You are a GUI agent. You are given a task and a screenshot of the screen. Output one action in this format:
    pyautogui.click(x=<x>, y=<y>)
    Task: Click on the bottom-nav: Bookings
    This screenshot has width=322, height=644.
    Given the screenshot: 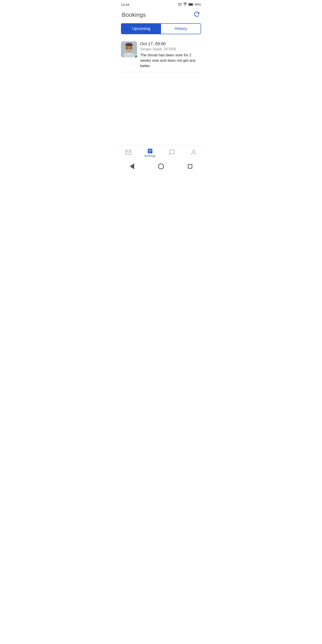 What is the action you would take?
    pyautogui.click(x=161, y=152)
    